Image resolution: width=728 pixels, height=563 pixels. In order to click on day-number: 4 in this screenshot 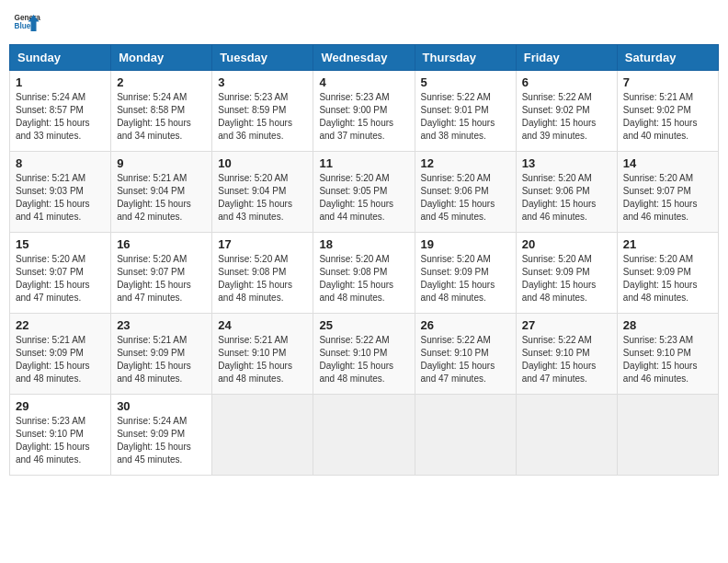, I will do `click(364, 83)`.